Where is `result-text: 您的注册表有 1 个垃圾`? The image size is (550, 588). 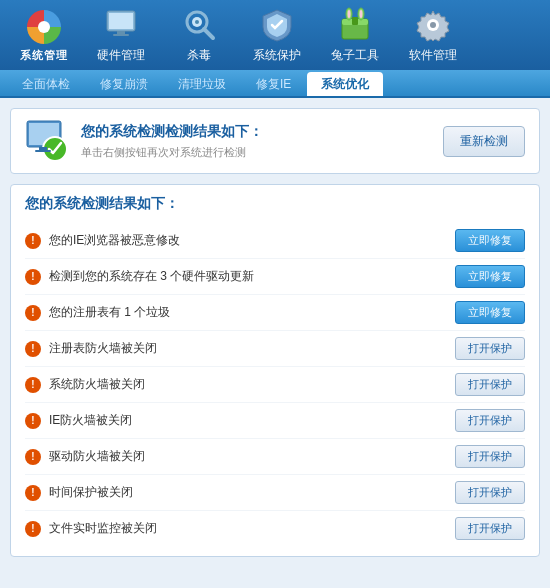 result-text: 您的注册表有 1 个垃圾 is located at coordinates (110, 312).